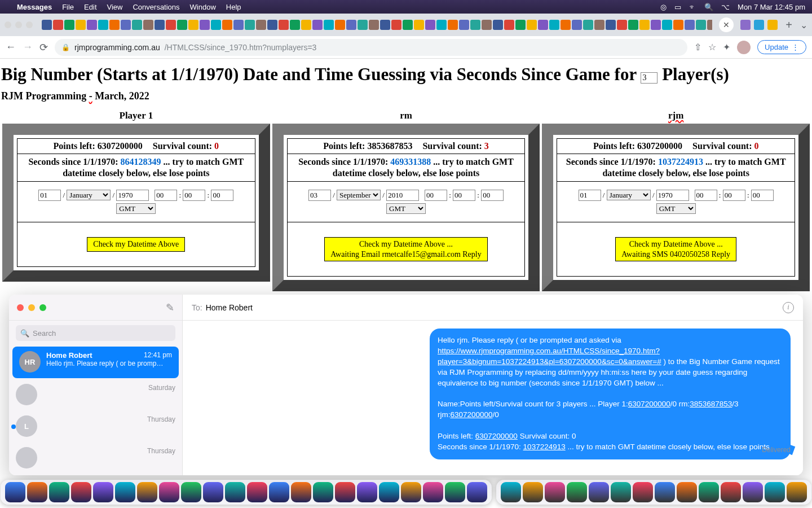 The height and width of the screenshot is (508, 812). I want to click on details-icon: i, so click(788, 308).